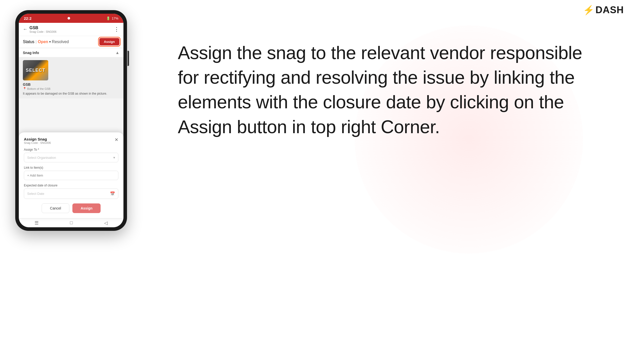 The image size is (634, 364). What do you see at coordinates (31, 53) in the screenshot?
I see `snag-info-title: Snag Info` at bounding box center [31, 53].